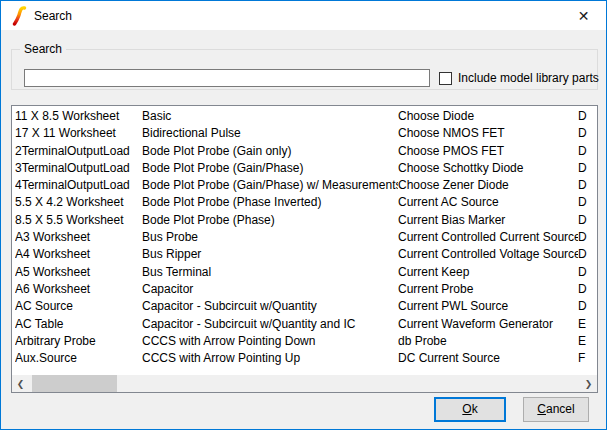 Image resolution: width=607 pixels, height=430 pixels. Describe the element at coordinates (304, 306) in the screenshot. I see `list-item: AC Source Capacitor - Subcircuit w/Quant…` at that location.